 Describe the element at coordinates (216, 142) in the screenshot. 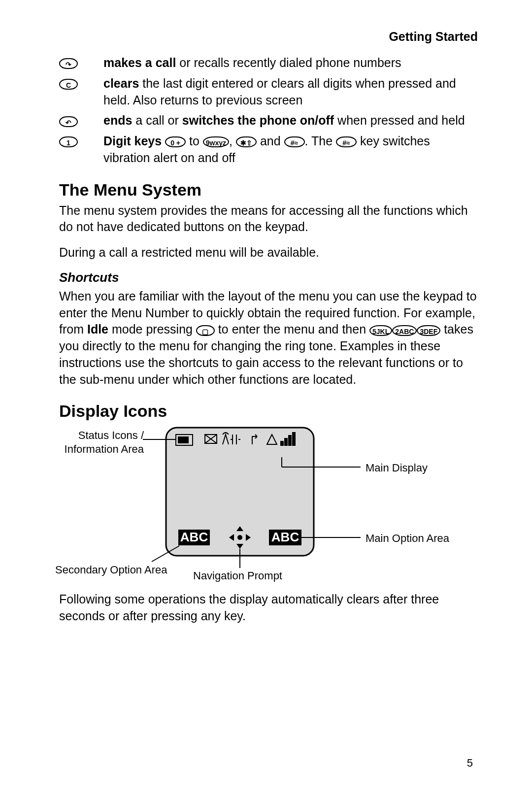

I see `key-9-icon: 9wxyz` at that location.